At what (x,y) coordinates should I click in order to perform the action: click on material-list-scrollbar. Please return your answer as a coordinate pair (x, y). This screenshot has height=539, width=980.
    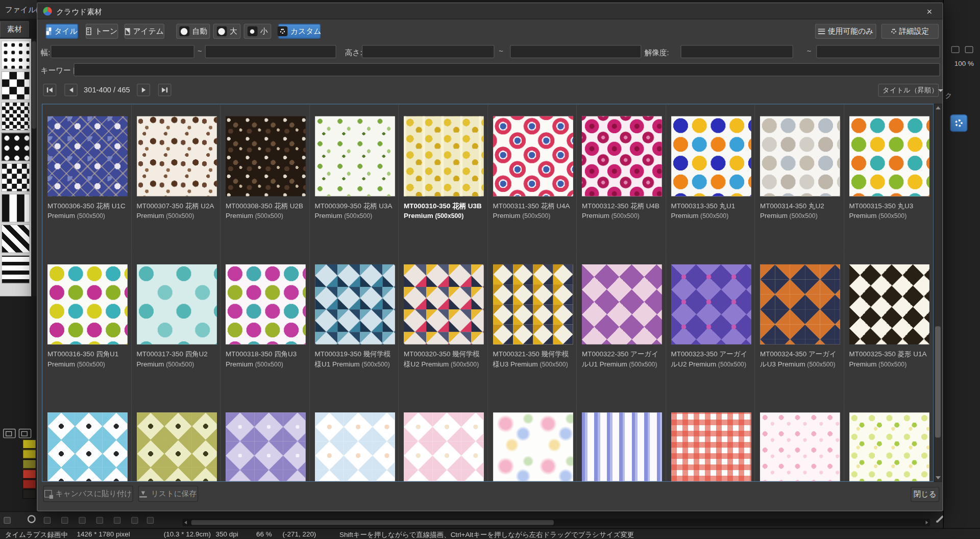
    Looking at the image, I should click on (34, 167).